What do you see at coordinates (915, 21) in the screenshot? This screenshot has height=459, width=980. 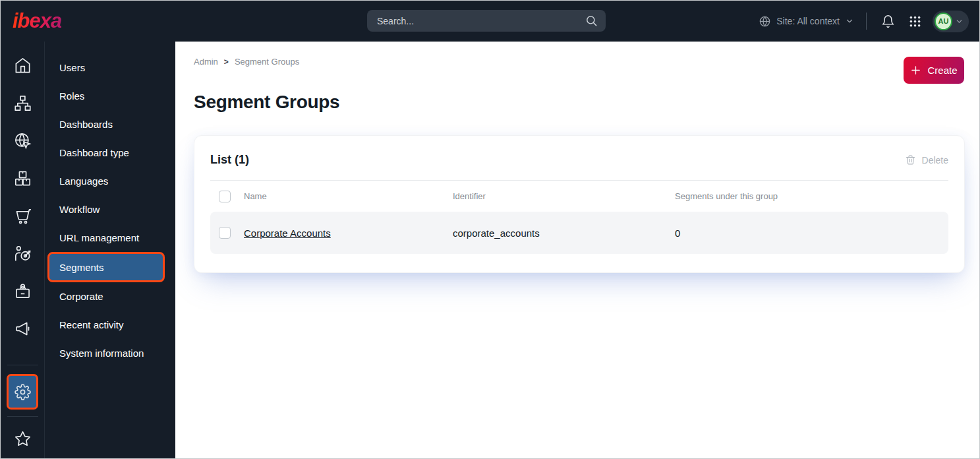 I see `app-grid-icon` at bounding box center [915, 21].